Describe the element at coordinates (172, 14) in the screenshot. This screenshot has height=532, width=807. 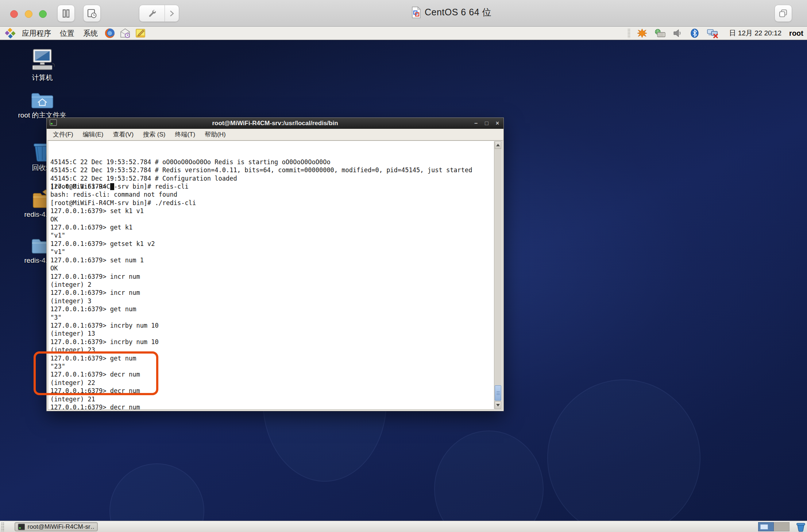
I see `vm-tools-dropdown` at that location.